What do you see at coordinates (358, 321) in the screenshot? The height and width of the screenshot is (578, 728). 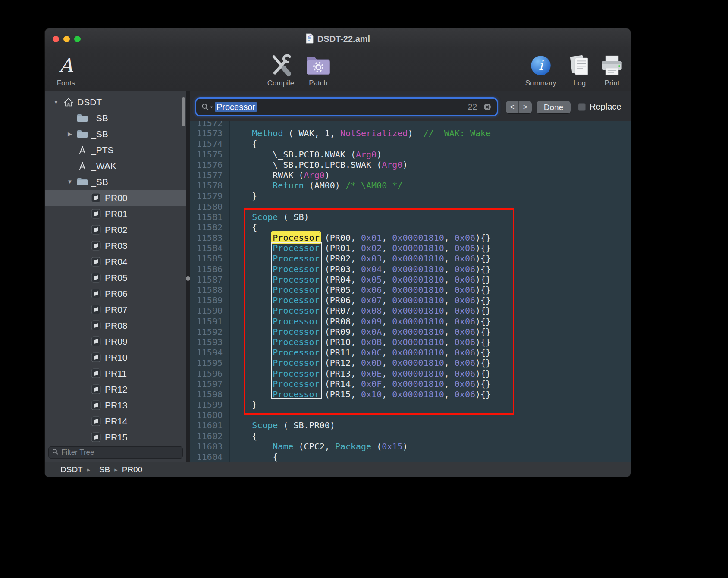 I see `code-text: Processor (PR08, 0x09, 0x00001810, 0x06)…` at bounding box center [358, 321].